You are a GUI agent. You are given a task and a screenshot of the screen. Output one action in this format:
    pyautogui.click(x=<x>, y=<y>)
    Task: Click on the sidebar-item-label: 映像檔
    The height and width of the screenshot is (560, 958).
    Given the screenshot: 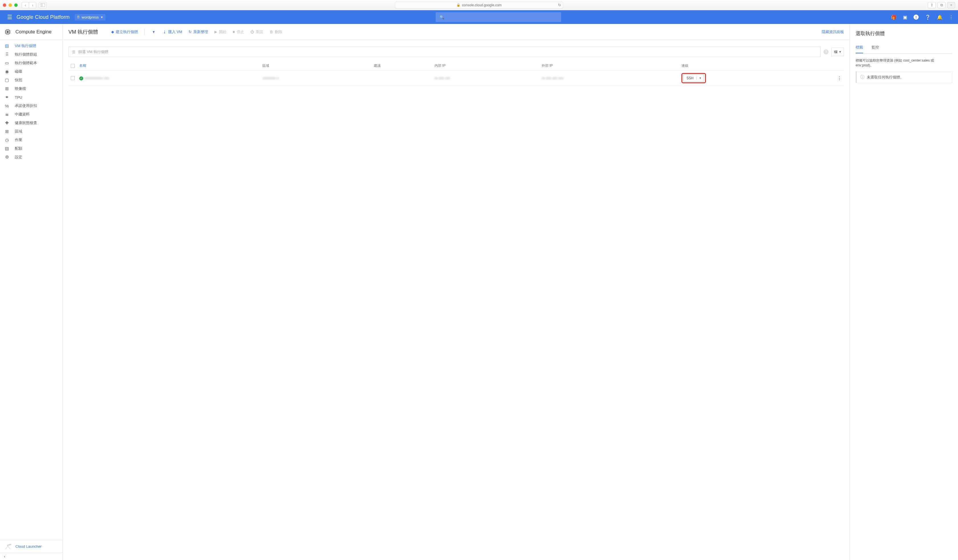 What is the action you would take?
    pyautogui.click(x=21, y=89)
    